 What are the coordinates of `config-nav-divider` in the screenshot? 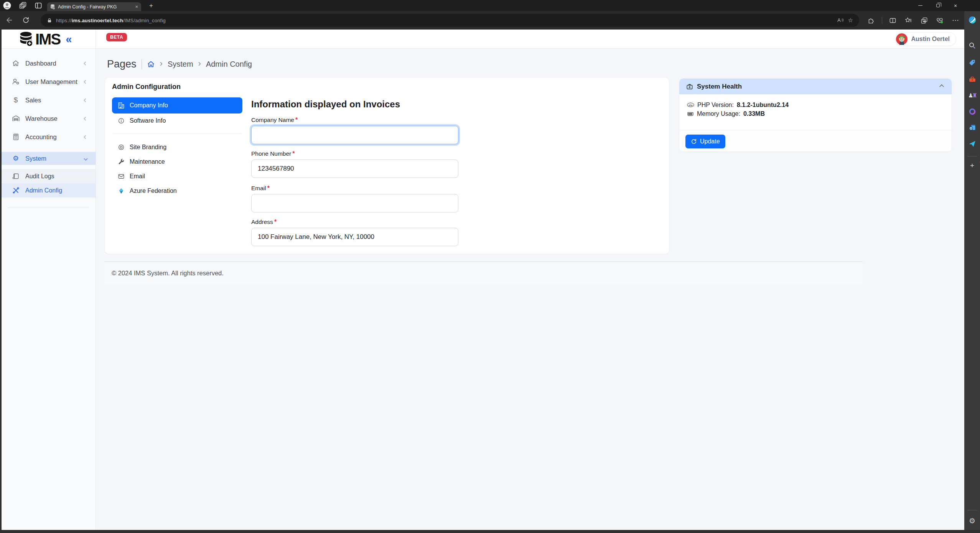 It's located at (177, 133).